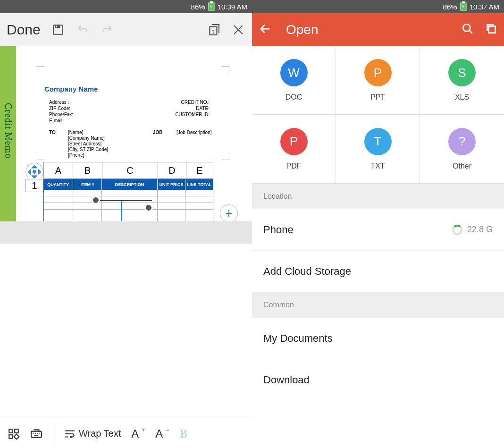  Describe the element at coordinates (238, 30) in the screenshot. I see `close-icon` at that location.